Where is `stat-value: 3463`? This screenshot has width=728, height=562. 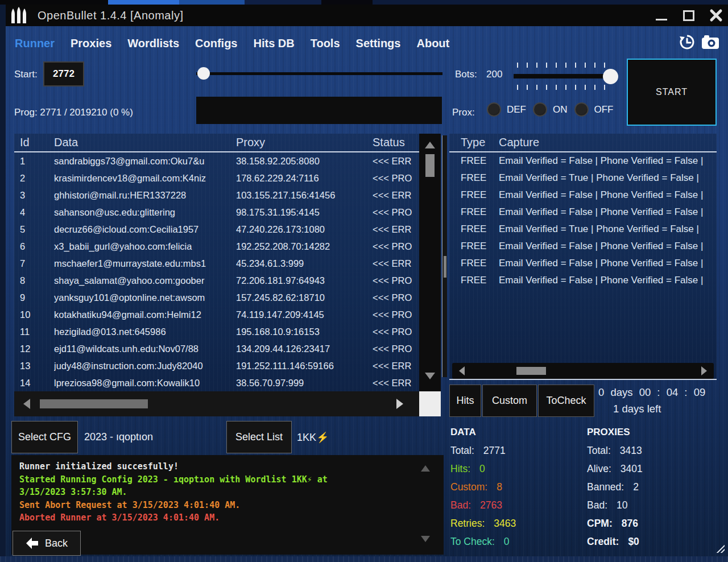
stat-value: 3463 is located at coordinates (505, 523).